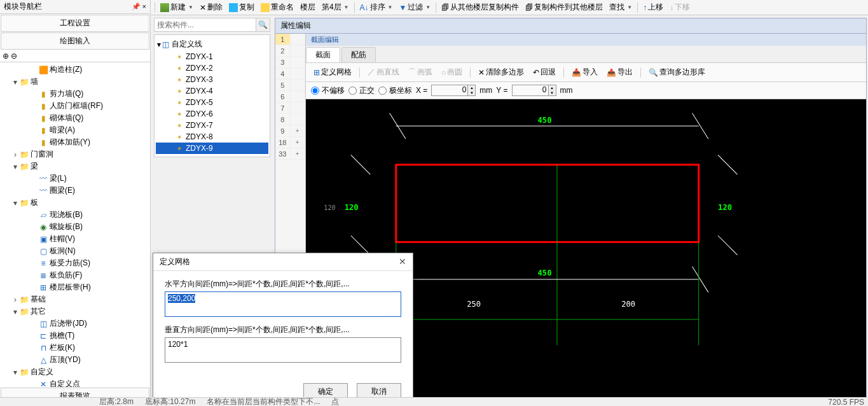 This screenshot has width=868, height=406. I want to click on row-number: 33+, so click(290, 154).